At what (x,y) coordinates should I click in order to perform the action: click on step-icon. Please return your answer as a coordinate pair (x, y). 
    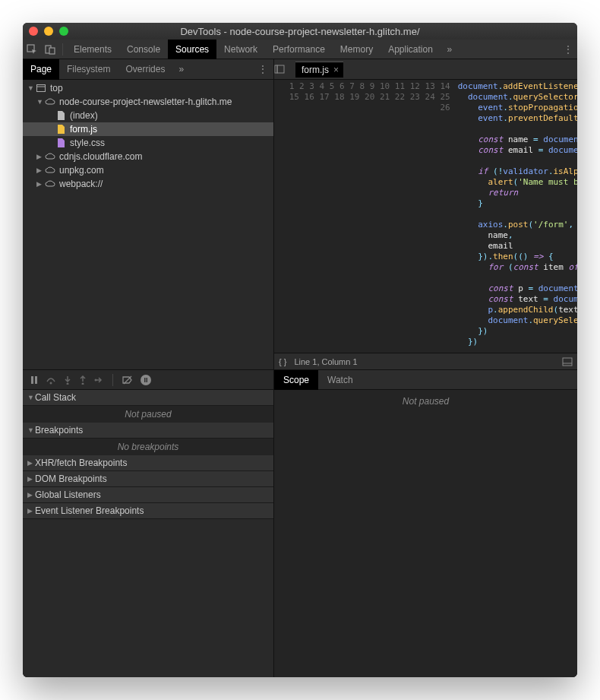
    Looking at the image, I should click on (99, 380).